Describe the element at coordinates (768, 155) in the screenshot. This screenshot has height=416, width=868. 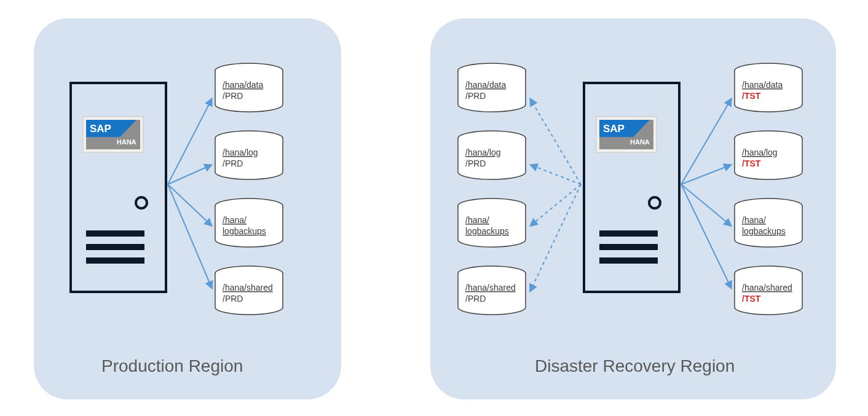
I see `dr-right-cylinder-log: /hana/log /TST` at that location.